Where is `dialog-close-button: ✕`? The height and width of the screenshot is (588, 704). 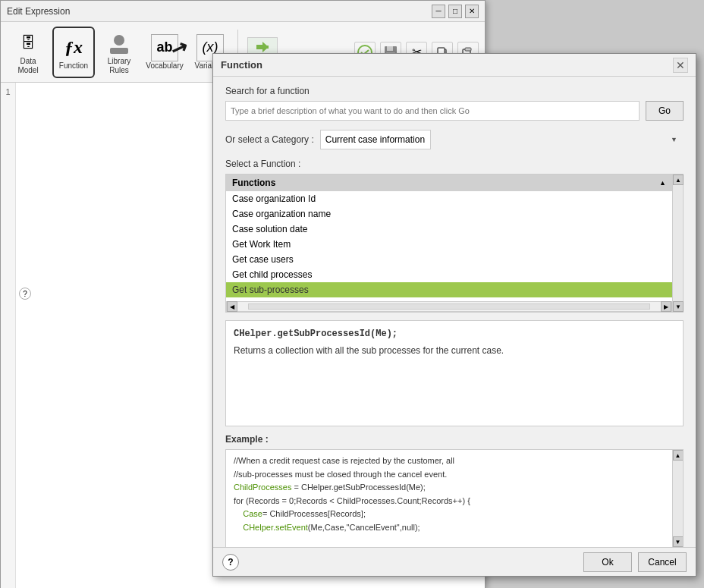
dialog-close-button: ✕ is located at coordinates (680, 65).